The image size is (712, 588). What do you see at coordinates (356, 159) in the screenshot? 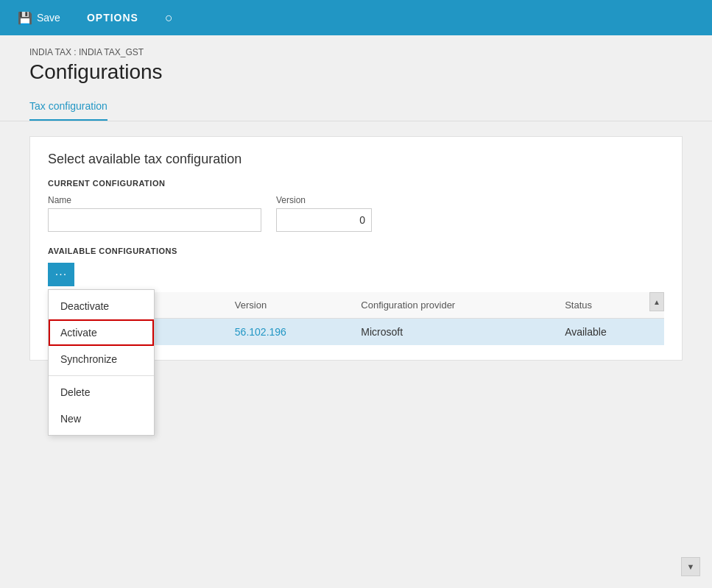
I see `card-title: Select available tax configuration` at bounding box center [356, 159].